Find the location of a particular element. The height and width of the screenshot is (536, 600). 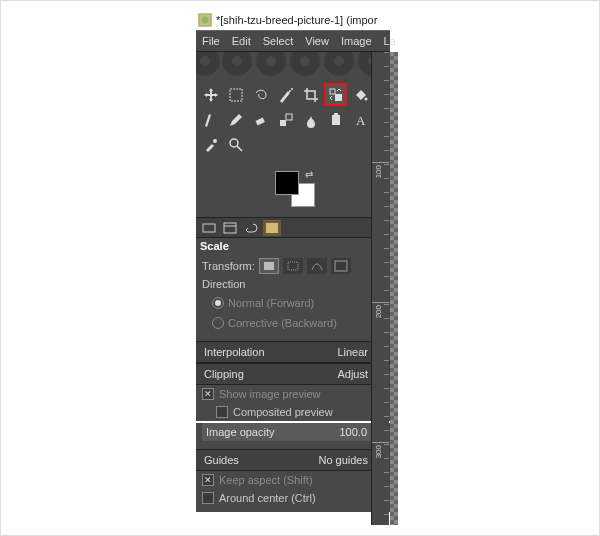

menu-image: Image is located at coordinates (356, 41).